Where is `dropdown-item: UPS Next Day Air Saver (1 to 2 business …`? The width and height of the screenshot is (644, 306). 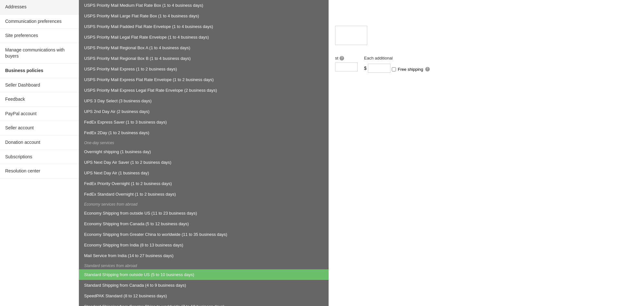
dropdown-item: UPS Next Day Air Saver (1 to 2 business … is located at coordinates (204, 162).